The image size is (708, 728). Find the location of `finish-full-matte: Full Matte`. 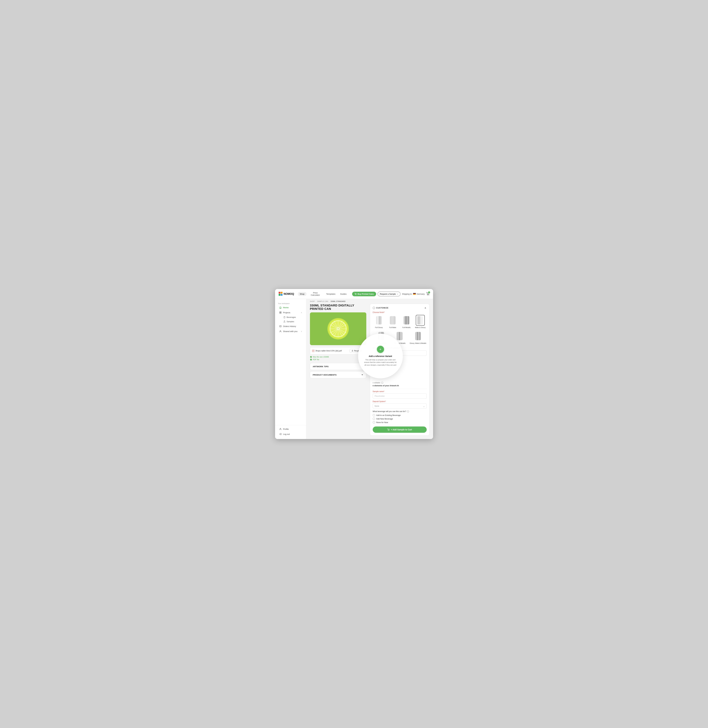

finish-full-matte: Full Matte is located at coordinates (393, 322).